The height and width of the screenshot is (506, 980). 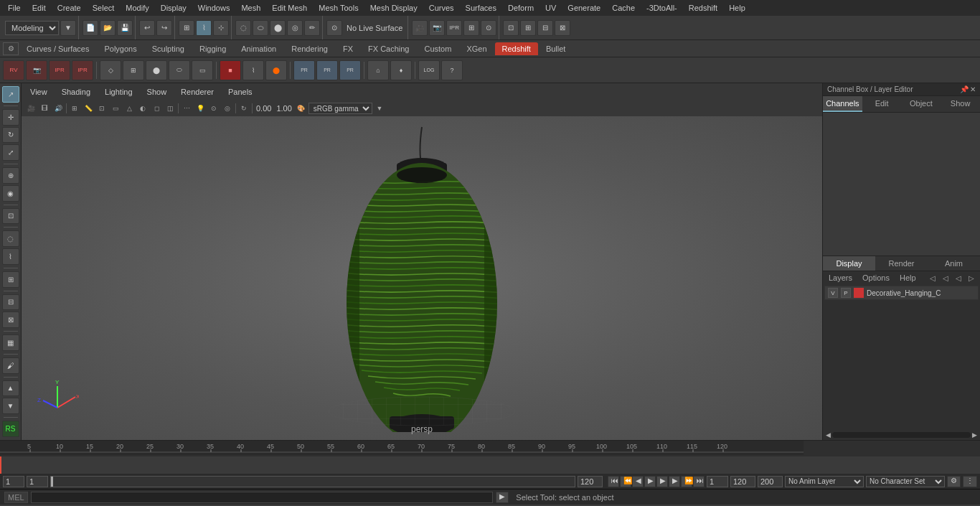 I want to click on shelf-tab-custom: Custom, so click(x=438, y=49).